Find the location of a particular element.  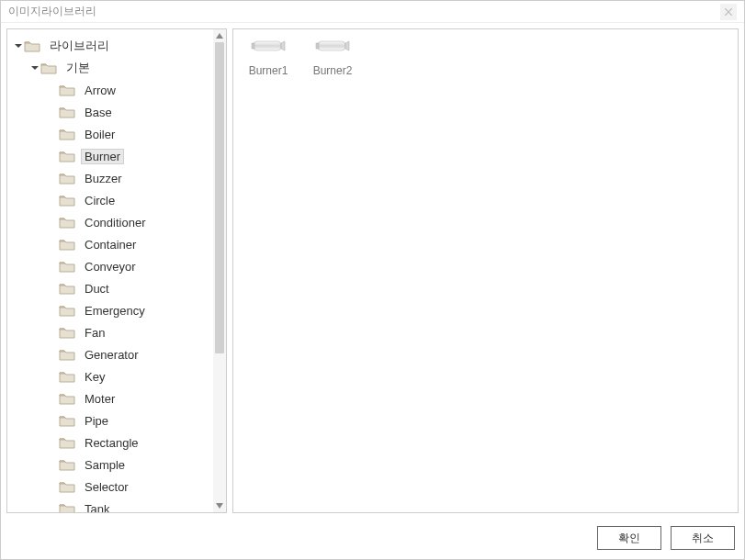

tree-item-label: Tank is located at coordinates (97, 507).